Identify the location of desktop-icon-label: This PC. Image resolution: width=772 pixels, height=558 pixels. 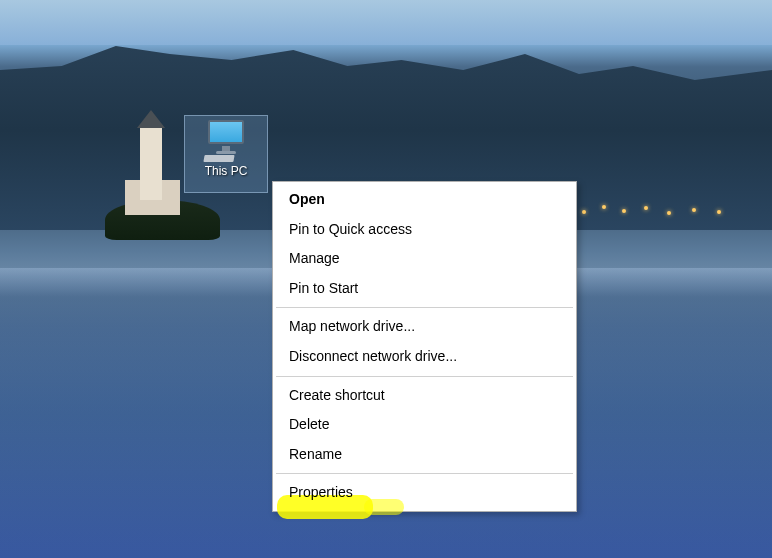
(226, 171).